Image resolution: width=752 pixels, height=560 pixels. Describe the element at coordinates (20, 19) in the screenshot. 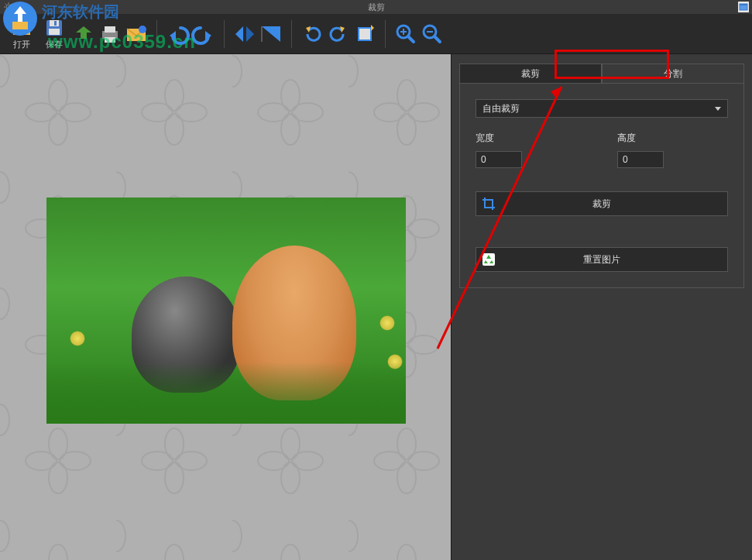

I see `watermark-logo` at that location.